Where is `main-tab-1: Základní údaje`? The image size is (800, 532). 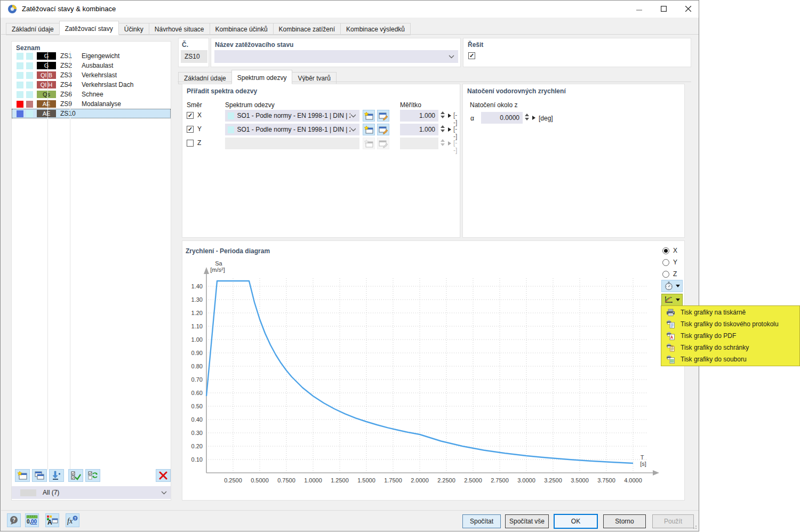 main-tab-1: Základní údaje is located at coordinates (33, 29).